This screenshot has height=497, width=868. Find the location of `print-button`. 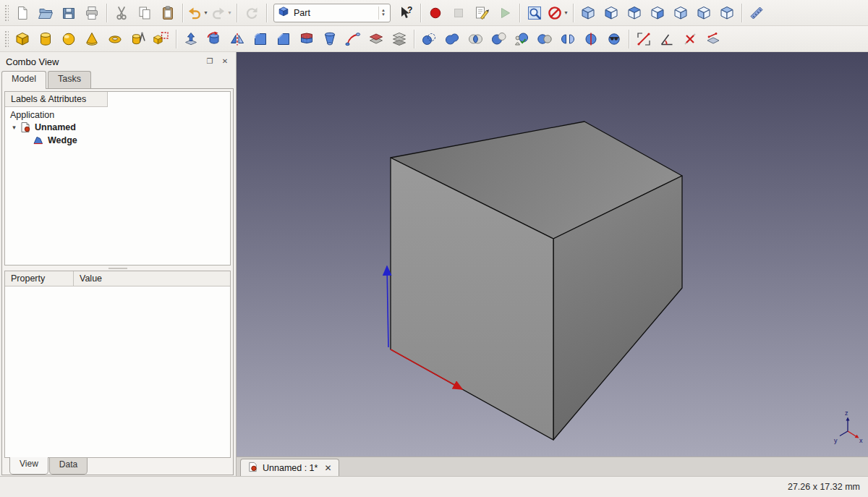

print-button is located at coordinates (92, 13).